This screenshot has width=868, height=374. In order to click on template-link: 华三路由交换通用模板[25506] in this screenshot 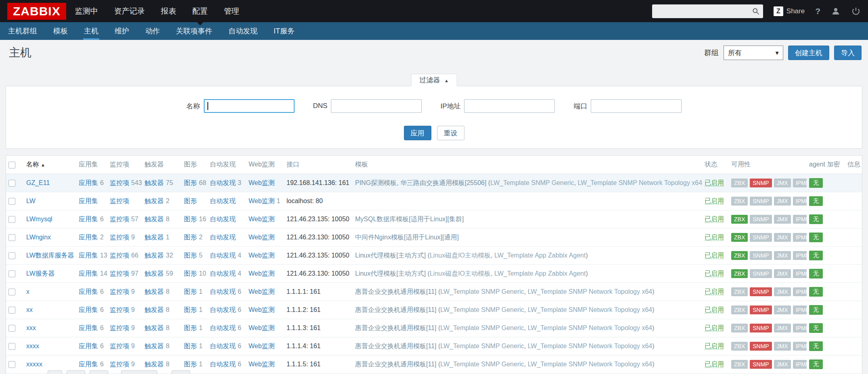, I will do `click(443, 183)`.